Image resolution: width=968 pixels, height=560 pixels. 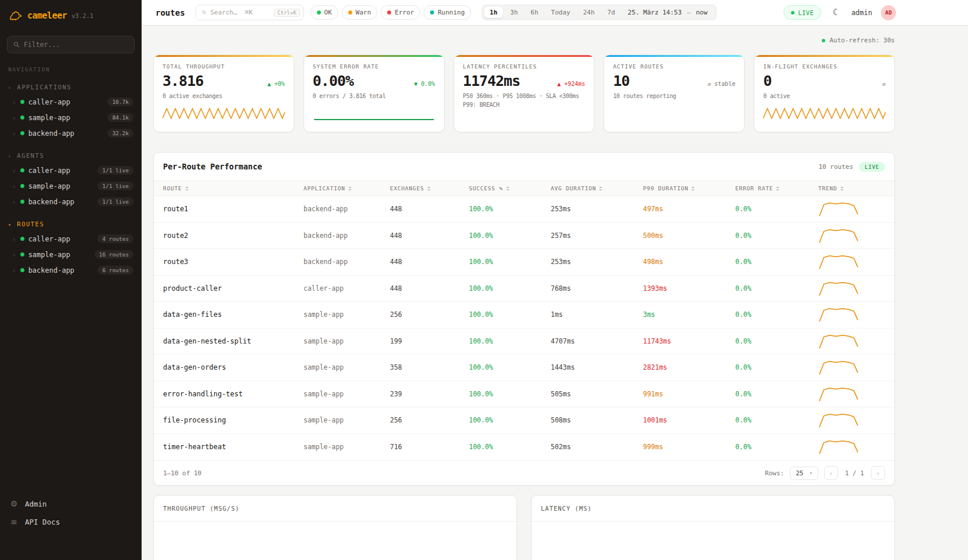 What do you see at coordinates (776, 236) in the screenshot?
I see `error-rate: 0.0%` at bounding box center [776, 236].